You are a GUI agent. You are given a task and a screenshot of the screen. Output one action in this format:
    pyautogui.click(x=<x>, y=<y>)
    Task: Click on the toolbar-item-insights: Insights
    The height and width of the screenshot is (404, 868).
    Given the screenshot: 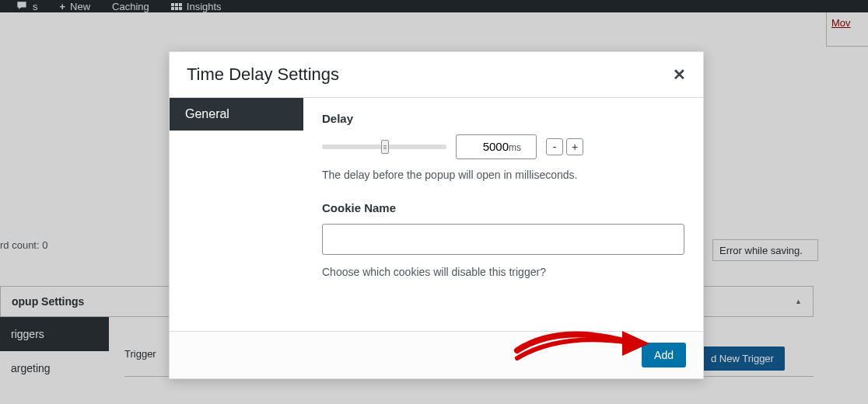 What is the action you would take?
    pyautogui.click(x=196, y=6)
    